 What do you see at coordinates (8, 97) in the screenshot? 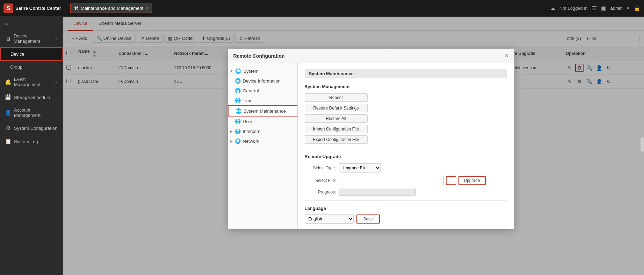
I see `storage-schedule-icon: 💾` at bounding box center [8, 97].